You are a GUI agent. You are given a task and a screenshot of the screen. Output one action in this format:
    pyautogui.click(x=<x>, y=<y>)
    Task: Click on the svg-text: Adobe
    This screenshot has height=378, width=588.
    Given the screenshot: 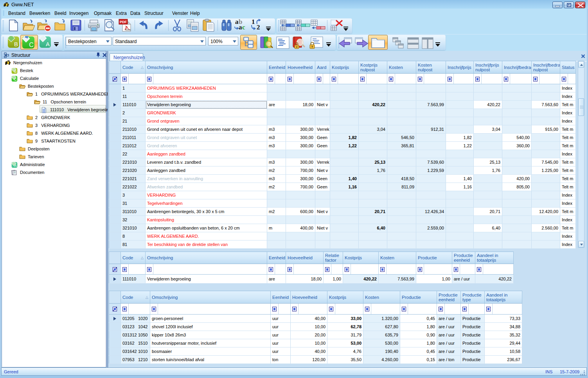 What is the action you would take?
    pyautogui.click(x=128, y=30)
    